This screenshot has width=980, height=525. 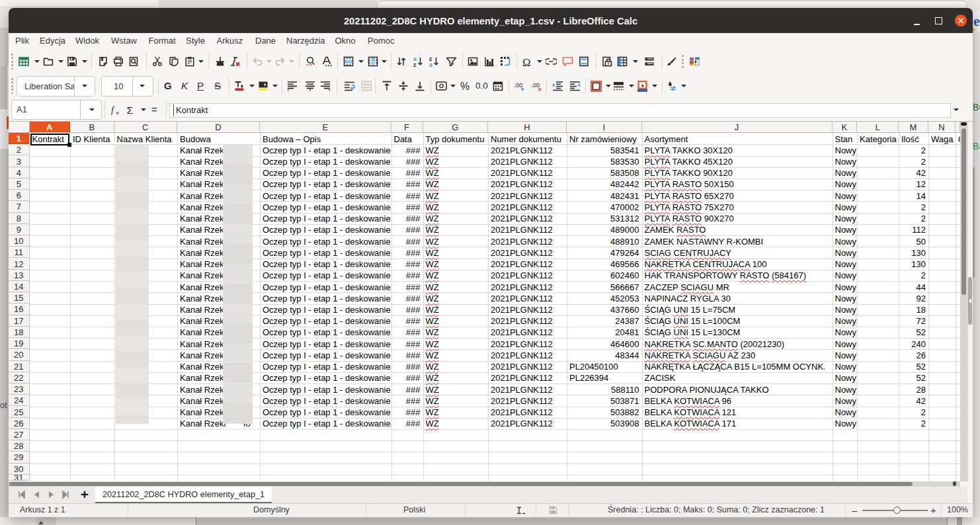 What do you see at coordinates (431, 65) in the screenshot?
I see `svg-text: a` at bounding box center [431, 65].